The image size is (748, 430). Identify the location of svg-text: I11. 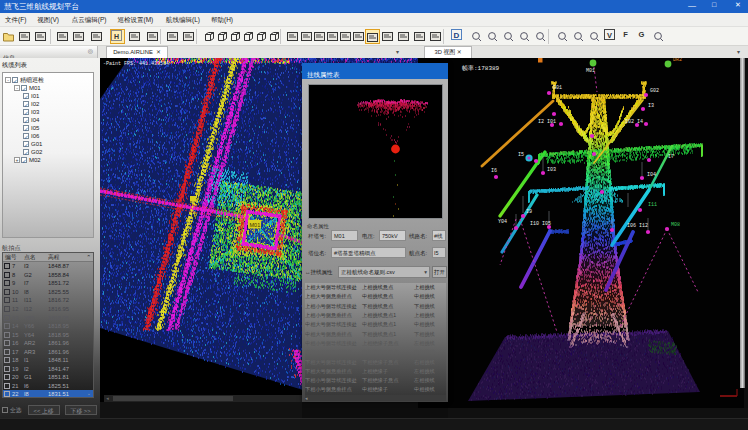
(652, 205).